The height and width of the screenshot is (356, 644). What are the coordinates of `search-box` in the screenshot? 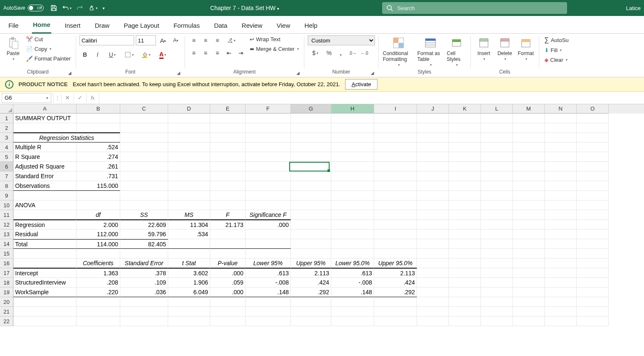 It's located at (475, 8).